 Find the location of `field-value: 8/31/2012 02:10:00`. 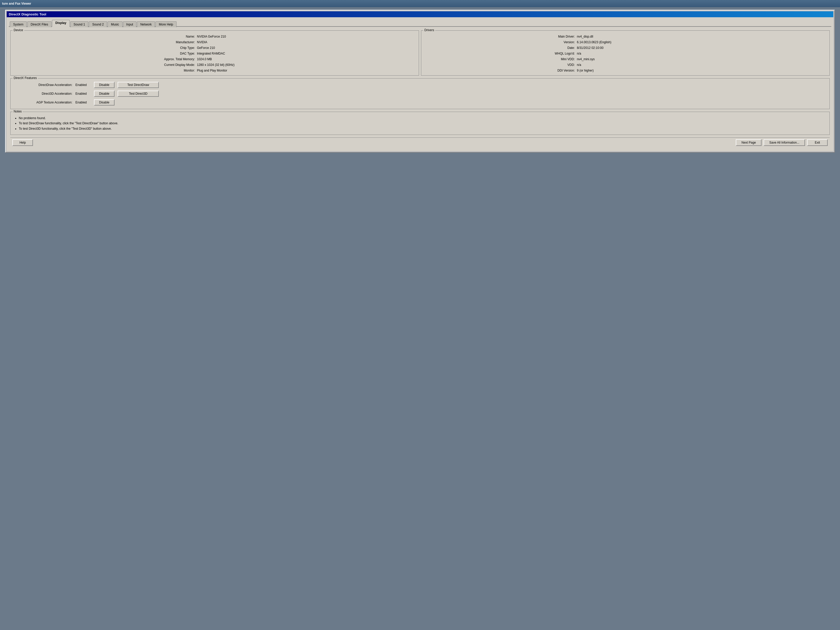

field-value: 8/31/2012 02:10:00 is located at coordinates (701, 48).